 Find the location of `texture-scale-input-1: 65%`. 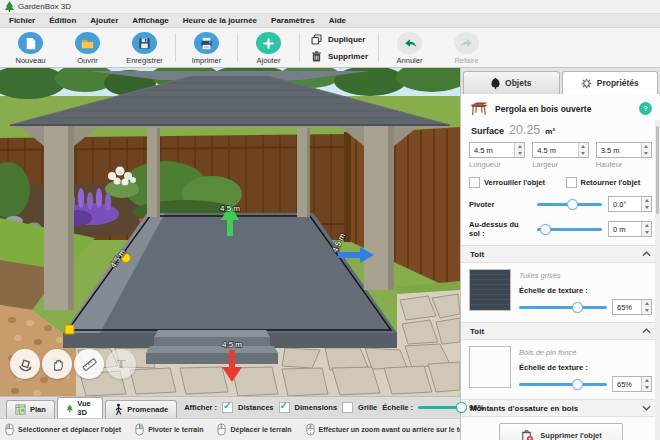

texture-scale-input-1: 65% is located at coordinates (632, 307).